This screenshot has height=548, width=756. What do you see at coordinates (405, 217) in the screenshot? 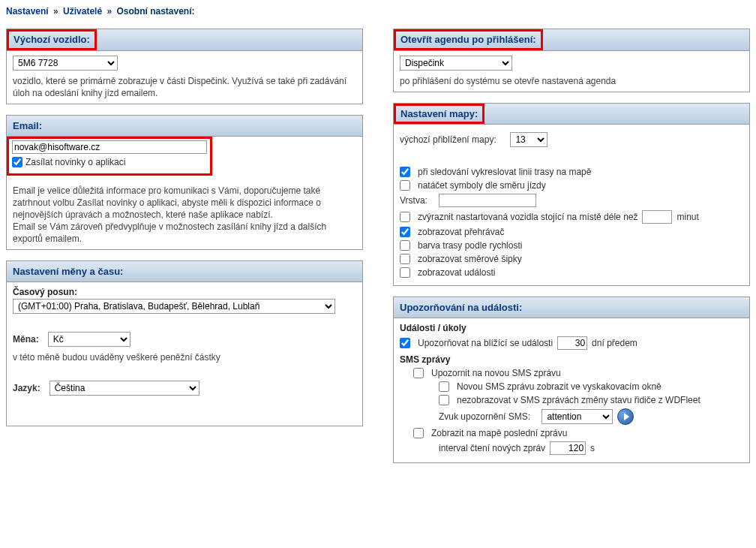
I see `map-highlight-checkbox` at bounding box center [405, 217].